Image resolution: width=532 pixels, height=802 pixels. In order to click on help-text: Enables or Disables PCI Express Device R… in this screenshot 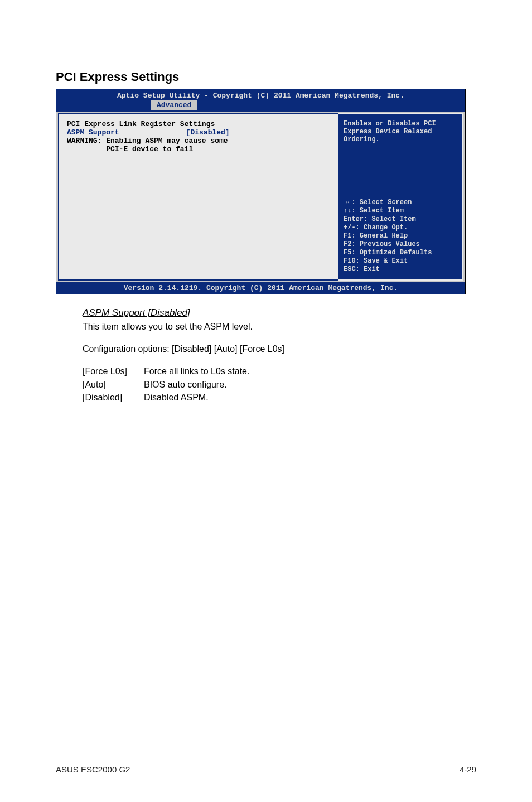, I will do `click(400, 132)`.